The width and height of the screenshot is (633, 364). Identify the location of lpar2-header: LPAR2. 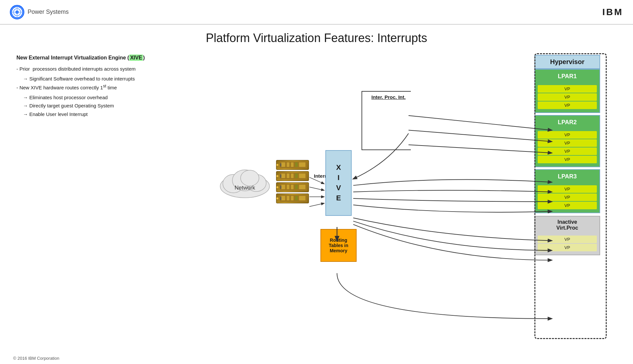
(567, 122).